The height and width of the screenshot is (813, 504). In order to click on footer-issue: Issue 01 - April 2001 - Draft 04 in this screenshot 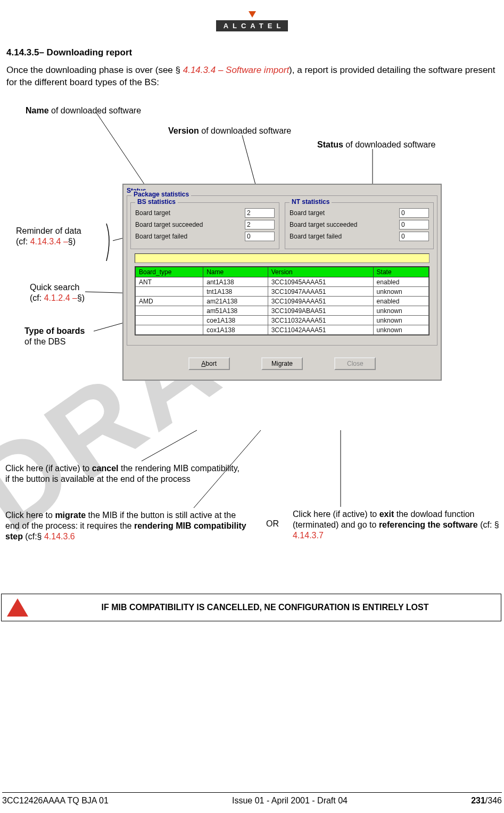, I will do `click(290, 801)`.